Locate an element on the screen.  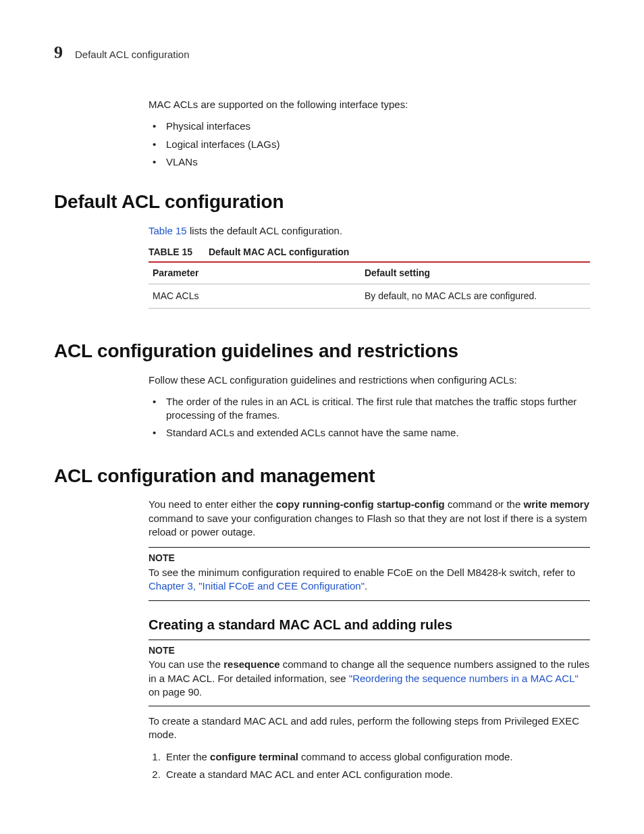
note-1-text: To see the minimum configuration require… is located at coordinates (369, 579).